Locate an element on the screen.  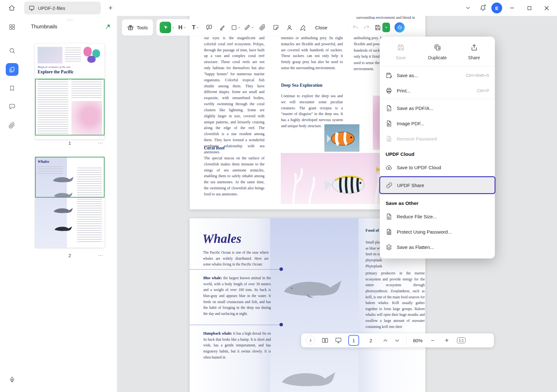
text-tool-chevron-icon is located at coordinates (198, 27).